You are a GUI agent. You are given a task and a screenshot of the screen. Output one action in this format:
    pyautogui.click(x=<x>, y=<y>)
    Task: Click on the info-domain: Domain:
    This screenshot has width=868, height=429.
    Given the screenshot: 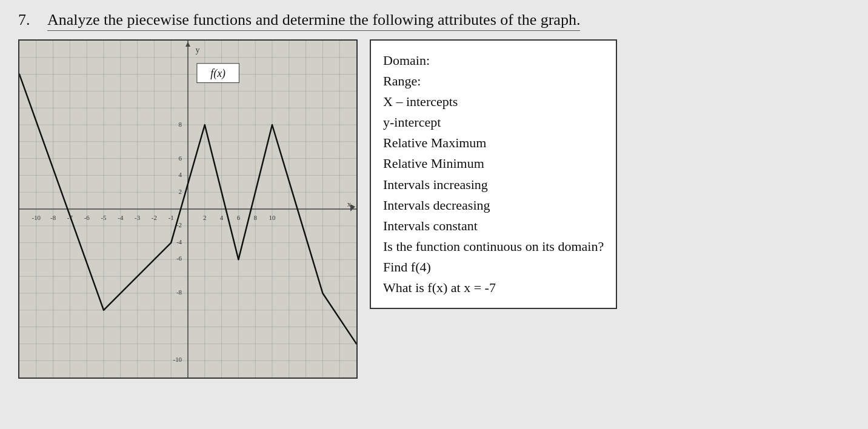 What is the action you would take?
    pyautogui.click(x=493, y=61)
    